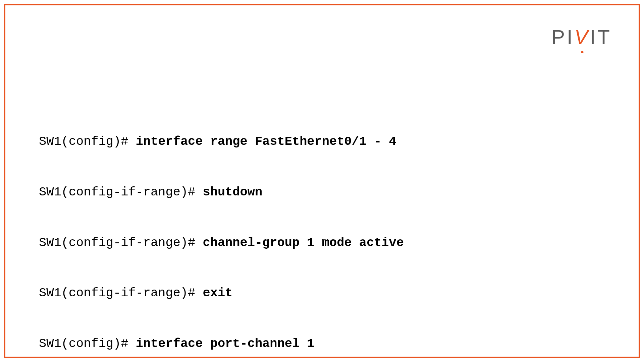  What do you see at coordinates (266, 141) in the screenshot?
I see `cli-command: interface range FastEthernet0/1 - 4` at bounding box center [266, 141].